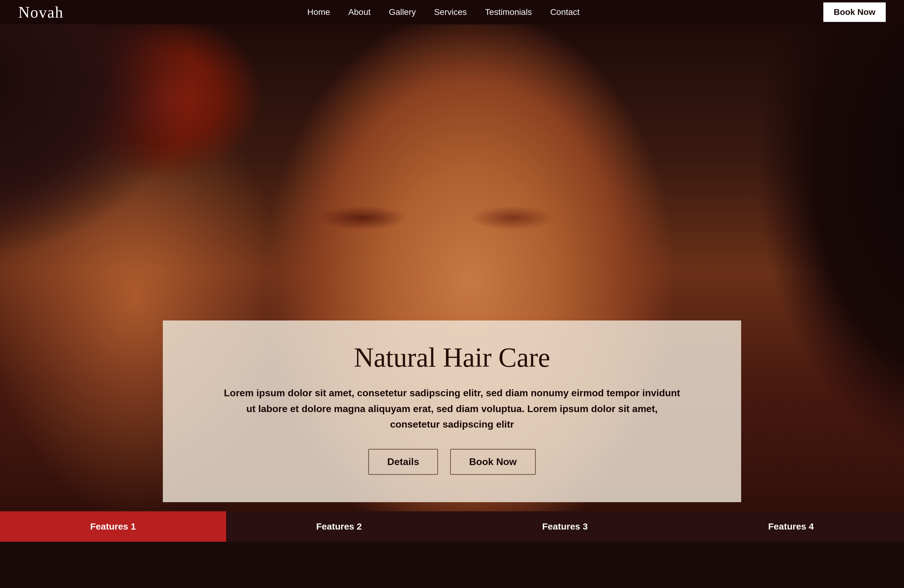 The image size is (904, 588). Describe the element at coordinates (359, 12) in the screenshot. I see `nav-link-about: About` at that location.